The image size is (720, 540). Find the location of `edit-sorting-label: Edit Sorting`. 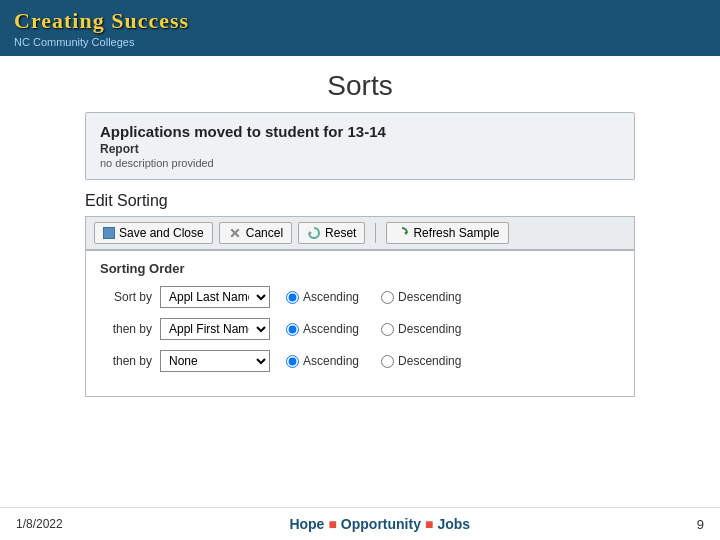

edit-sorting-label: Edit Sorting is located at coordinates (360, 201).